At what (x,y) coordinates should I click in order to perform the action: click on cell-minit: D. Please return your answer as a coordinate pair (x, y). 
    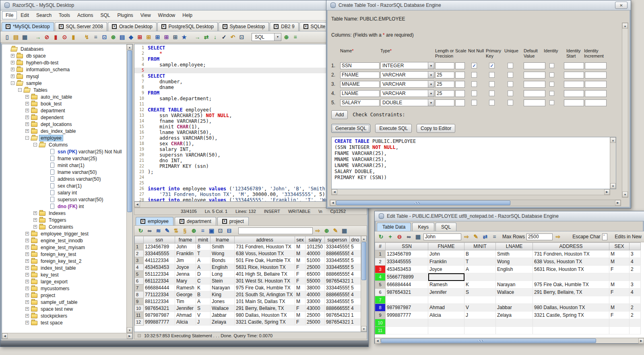
    Looking at the image, I should click on (203, 275).